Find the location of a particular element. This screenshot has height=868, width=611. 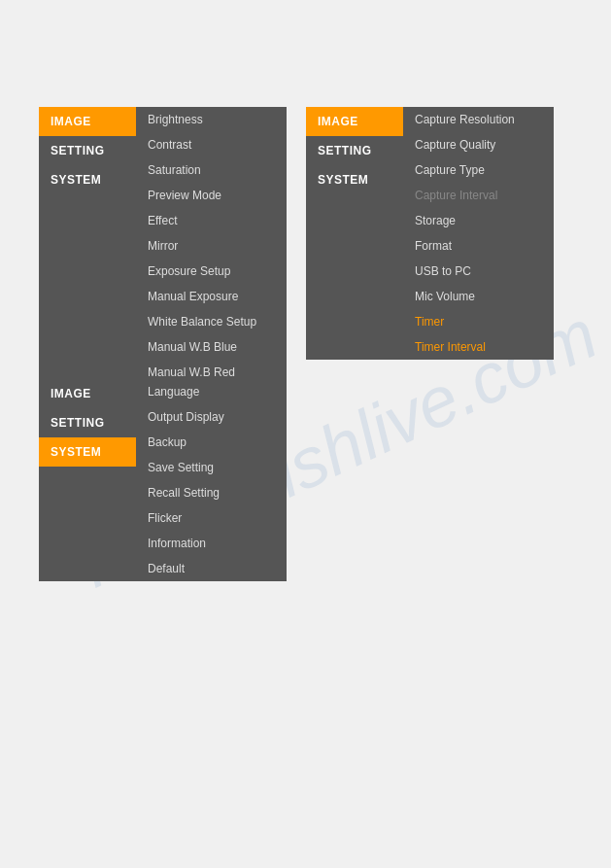

list-item: Format is located at coordinates (478, 246).